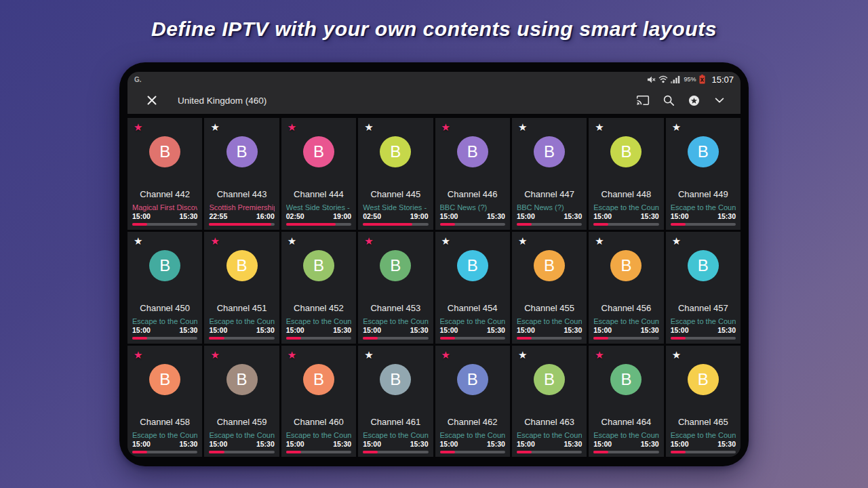  I want to click on search-icon, so click(669, 100).